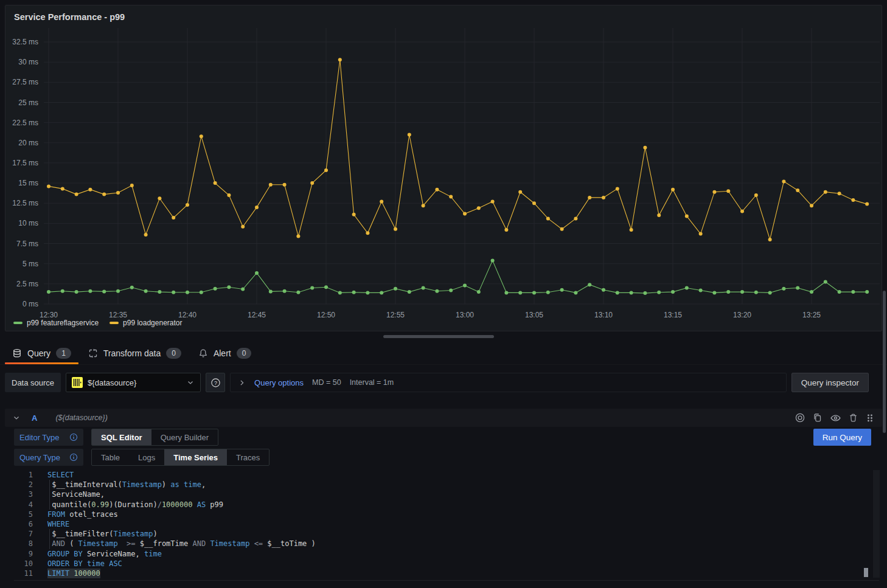  Describe the element at coordinates (439, 337) in the screenshot. I see `panel-resize-handle` at that location.